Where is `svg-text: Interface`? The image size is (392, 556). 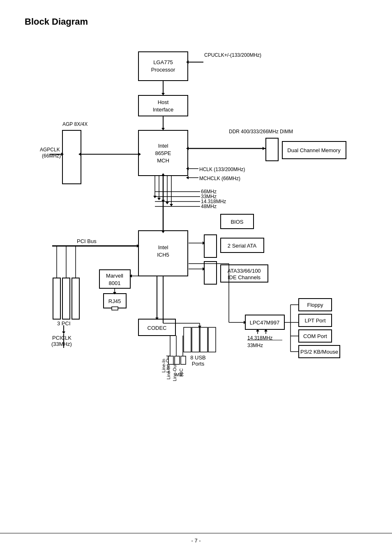
svg-text: Interface is located at coordinates (164, 109).